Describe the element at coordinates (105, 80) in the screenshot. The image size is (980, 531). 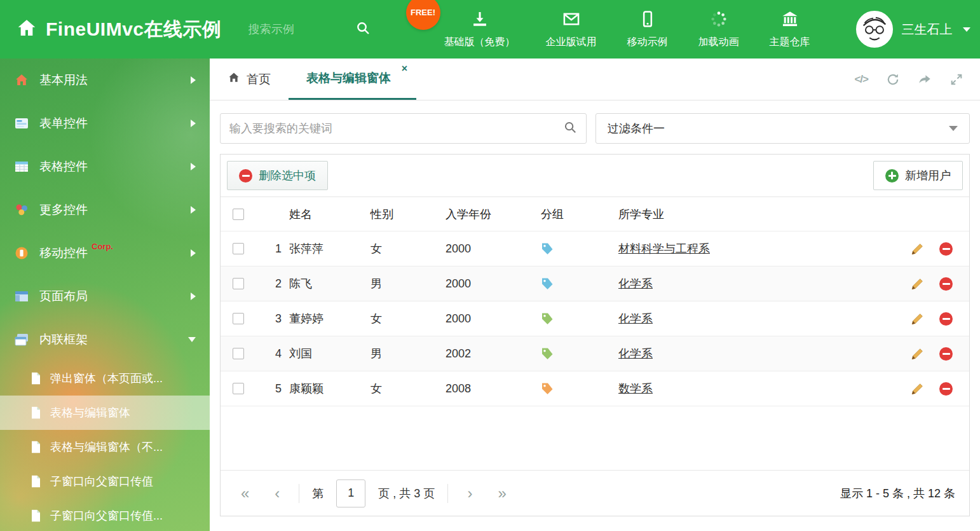
I see `sidebar-item-basic-usage: 基本用法` at that location.